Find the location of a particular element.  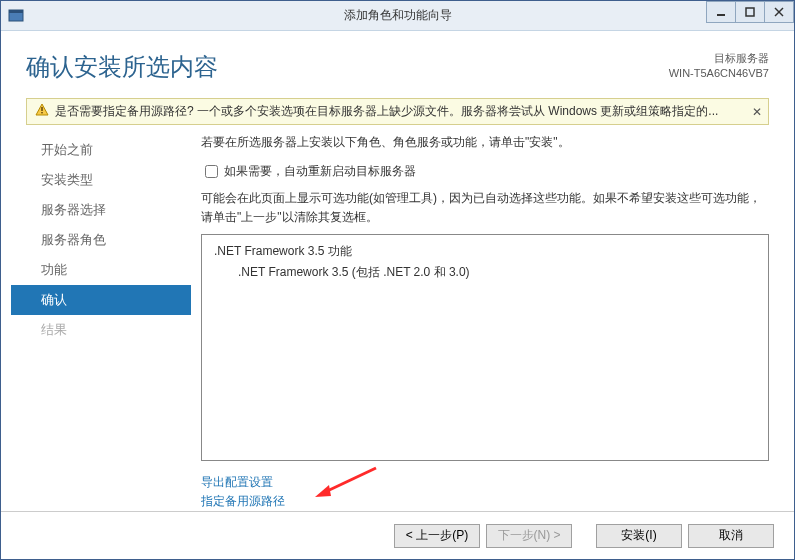

restart-checkbox-row: 如果需要，自动重新启动目标服务器 is located at coordinates (485, 172).